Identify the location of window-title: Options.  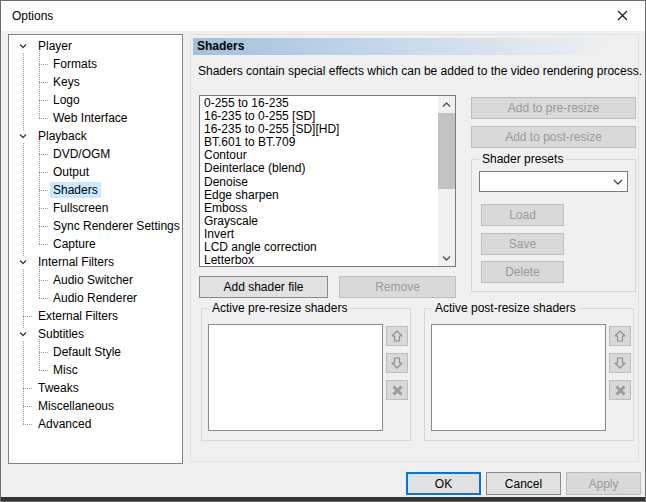
(32, 16).